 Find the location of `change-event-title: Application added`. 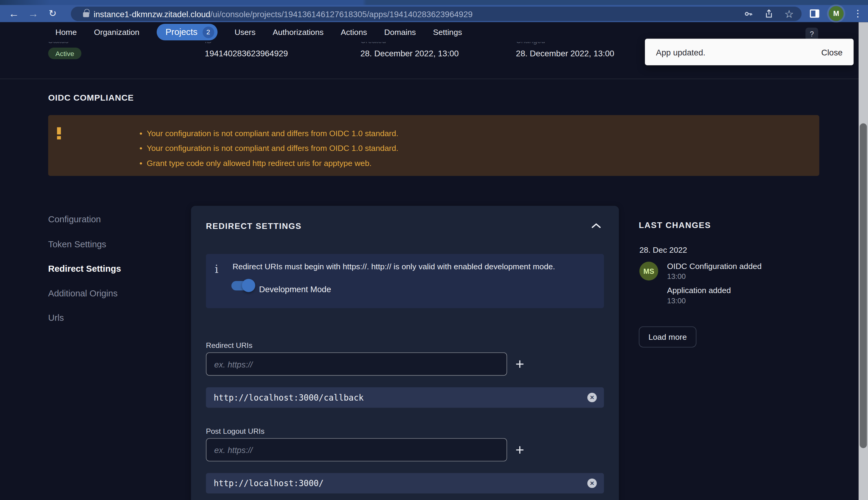

change-event-title: Application added is located at coordinates (699, 291).